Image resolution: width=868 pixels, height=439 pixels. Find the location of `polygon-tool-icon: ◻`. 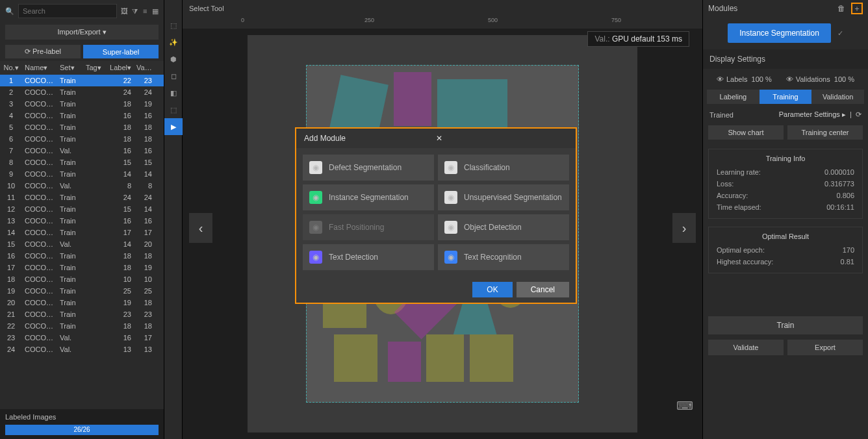

polygon-tool-icon: ◻ is located at coordinates (173, 76).